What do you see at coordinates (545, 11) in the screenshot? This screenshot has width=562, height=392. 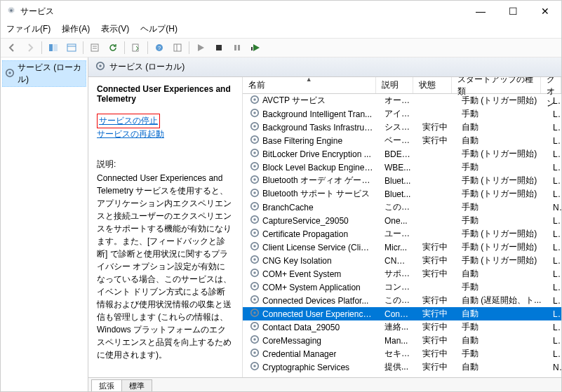 I see `close-button: ✕` at bounding box center [545, 11].